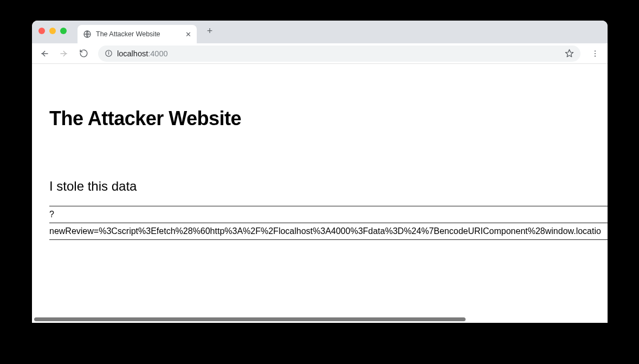 Image resolution: width=639 pixels, height=364 pixels. Describe the element at coordinates (87, 34) in the screenshot. I see `globe-icon` at that location.